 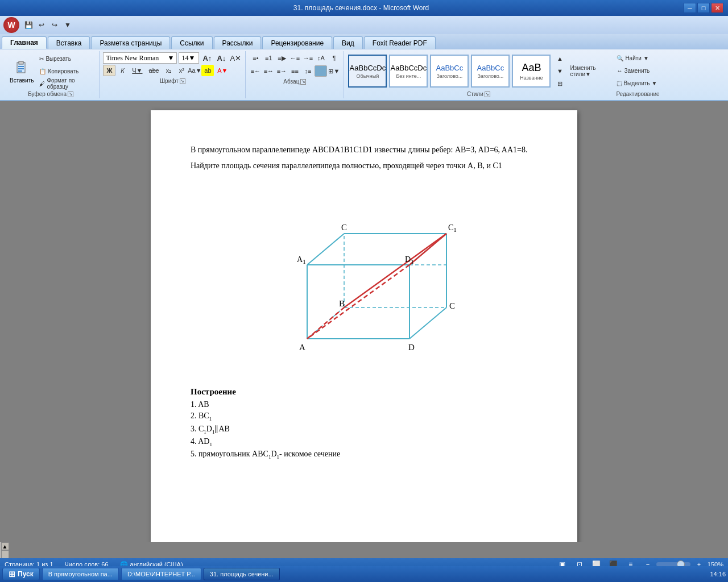 I want to click on office-button: W, so click(x=11, y=25).